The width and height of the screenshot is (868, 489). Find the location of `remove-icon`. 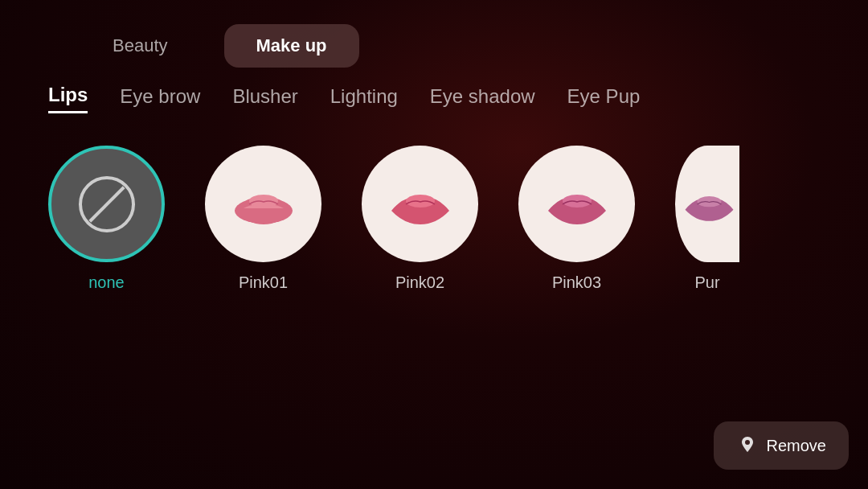

remove-icon is located at coordinates (747, 446).